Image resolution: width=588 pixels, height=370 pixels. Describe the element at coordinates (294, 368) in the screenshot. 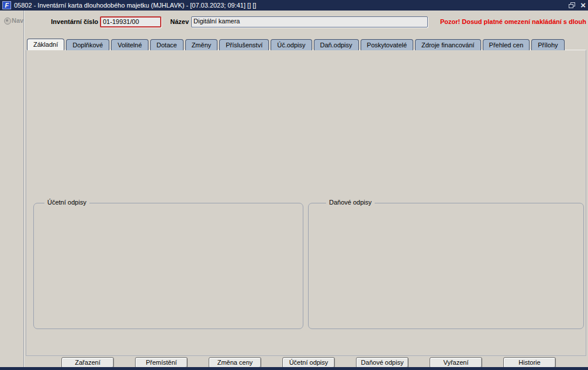

I see `window-bottom-edge` at that location.